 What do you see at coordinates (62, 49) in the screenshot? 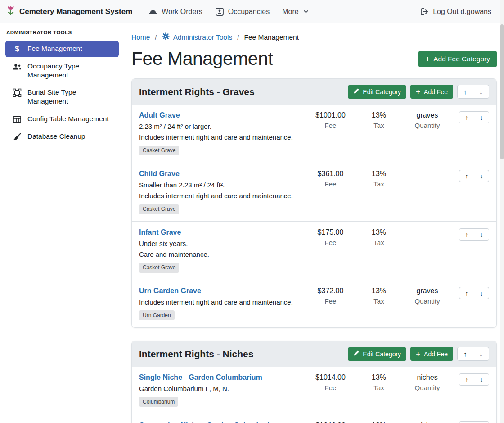
I see `sidebar-item-fee-management: $ Fee Management` at bounding box center [62, 49].